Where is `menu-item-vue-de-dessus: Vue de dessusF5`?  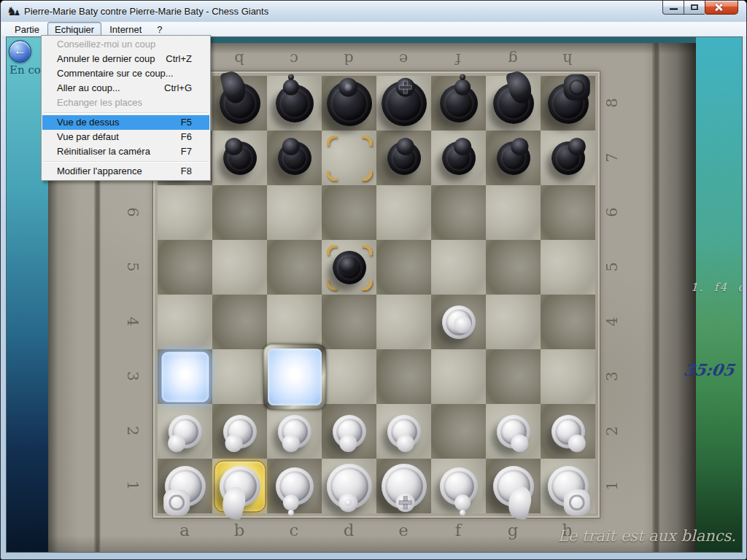
menu-item-vue-de-dessus: Vue de dessusF5 is located at coordinates (125, 122).